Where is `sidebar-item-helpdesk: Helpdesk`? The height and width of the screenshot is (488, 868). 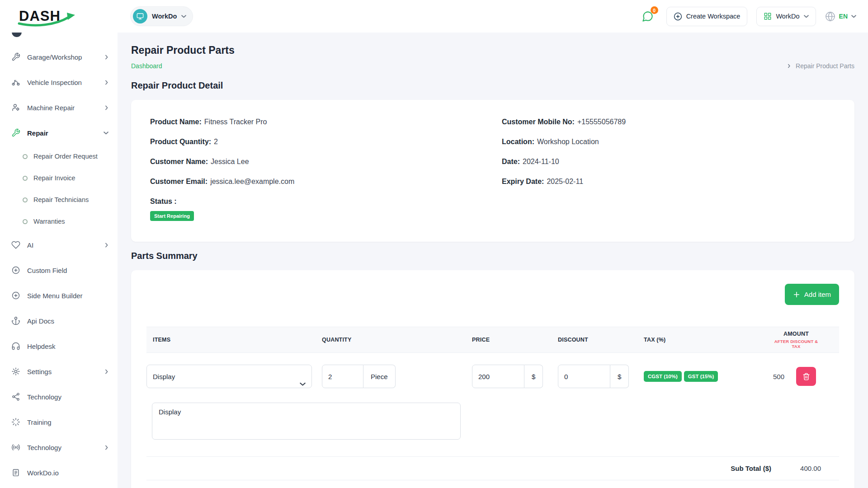
sidebar-item-helpdesk: Helpdesk is located at coordinates (59, 346).